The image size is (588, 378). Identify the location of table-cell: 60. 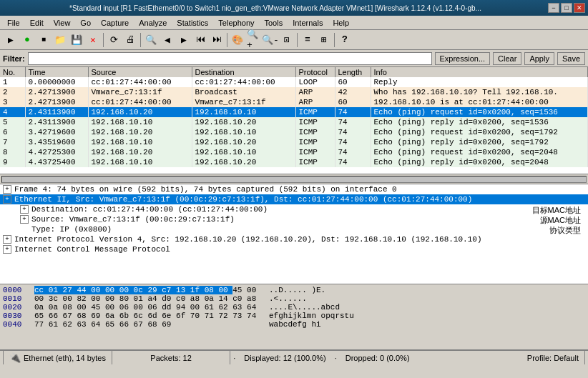
(353, 102).